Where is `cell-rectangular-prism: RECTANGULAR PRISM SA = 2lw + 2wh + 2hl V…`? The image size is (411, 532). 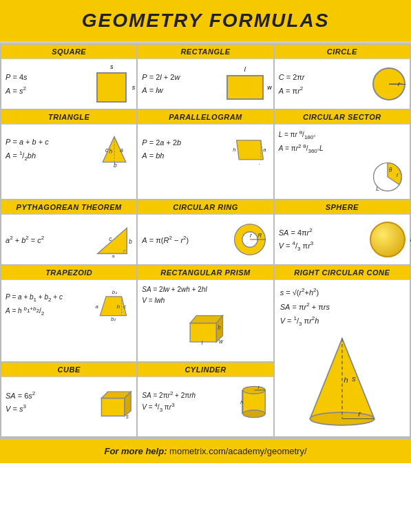
cell-rectangular-prism: RECTANGULAR PRISM SA = 2lw + 2wh + 2hl V… is located at coordinates (206, 314).